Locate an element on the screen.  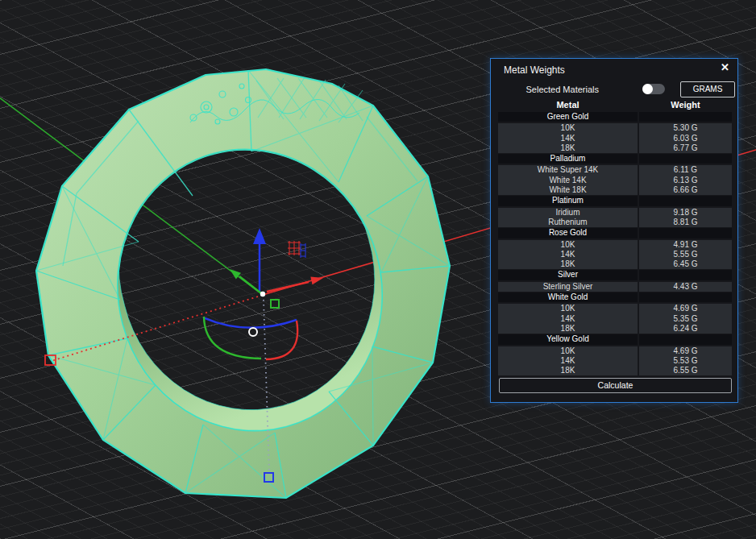
metal-cell: Sterling Silver is located at coordinates (567, 287).